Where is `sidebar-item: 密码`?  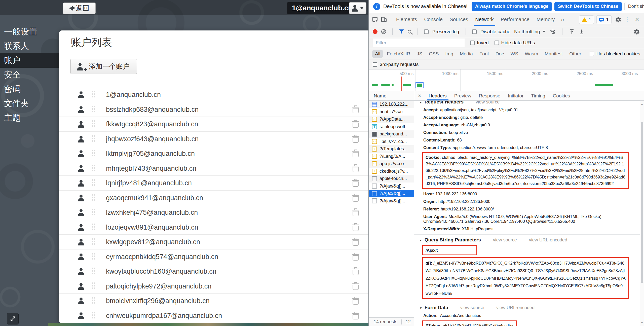 sidebar-item: 密码 is located at coordinates (30, 89).